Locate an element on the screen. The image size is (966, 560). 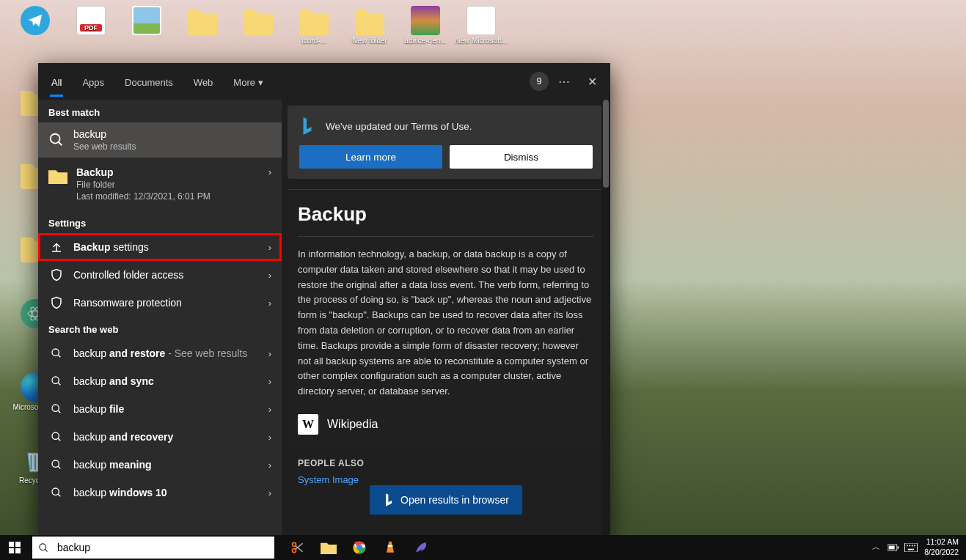
tray-battery-icon is located at coordinates (893, 548).